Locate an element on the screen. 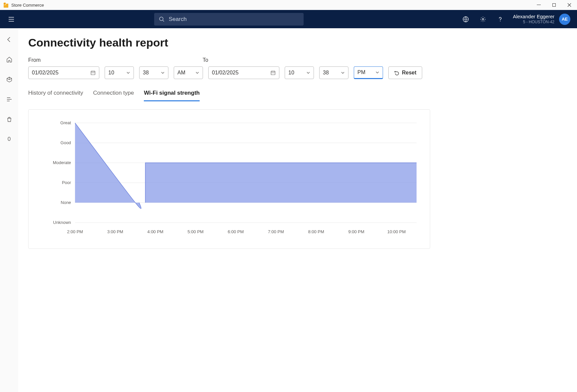 The height and width of the screenshot is (392, 577). window-title: Store Commerce is located at coordinates (28, 5).